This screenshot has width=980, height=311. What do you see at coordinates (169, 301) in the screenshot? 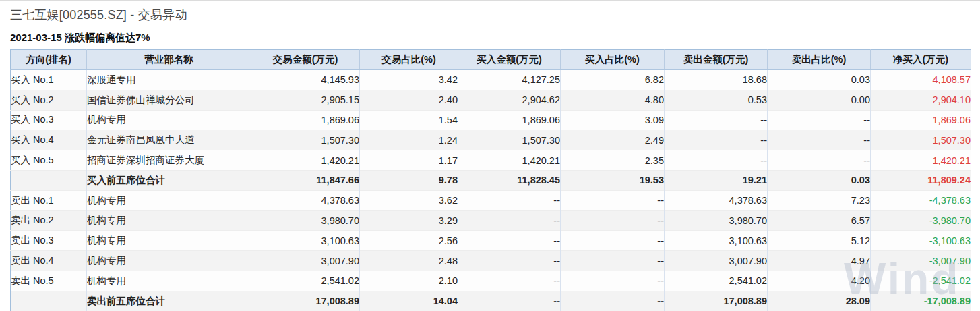
I see `branch-name-cell: 卖出前五席位合计` at bounding box center [169, 301].